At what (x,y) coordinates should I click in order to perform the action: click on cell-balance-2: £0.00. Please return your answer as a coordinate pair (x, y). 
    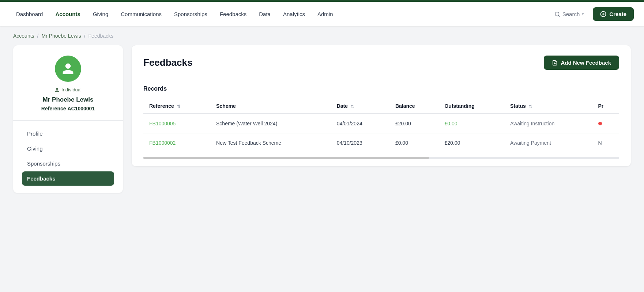
    Looking at the image, I should click on (414, 143).